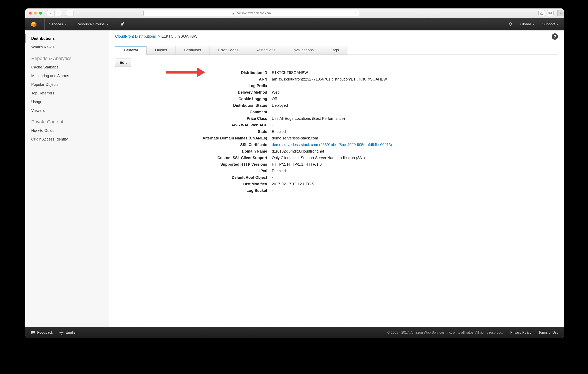 The height and width of the screenshot is (374, 588). I want to click on tab-bar: General Origins Behaviors Error Pages Re…, so click(336, 50).